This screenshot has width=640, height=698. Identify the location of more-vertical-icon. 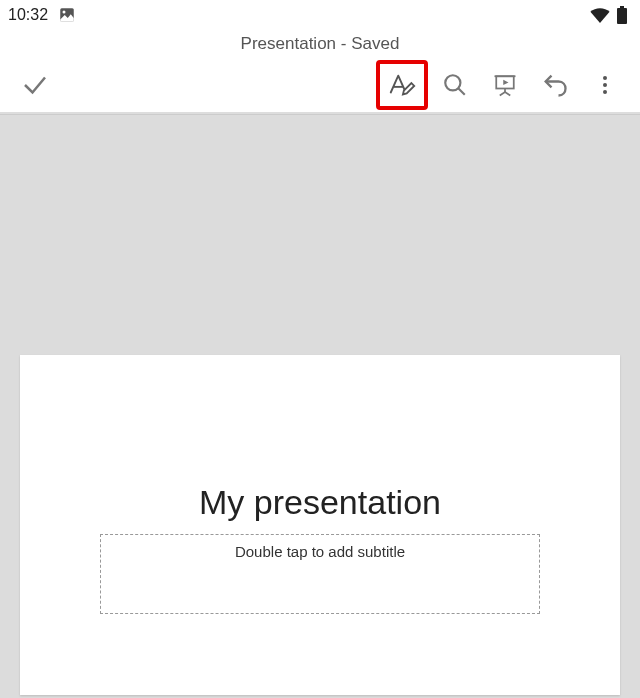
(605, 85).